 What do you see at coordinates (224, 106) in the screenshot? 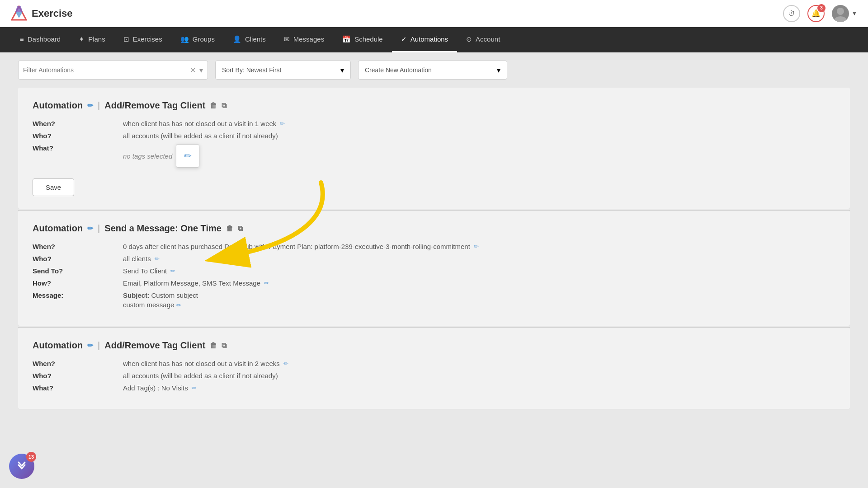
I see `automation-copy-icon-1: ⧉` at bounding box center [224, 106].